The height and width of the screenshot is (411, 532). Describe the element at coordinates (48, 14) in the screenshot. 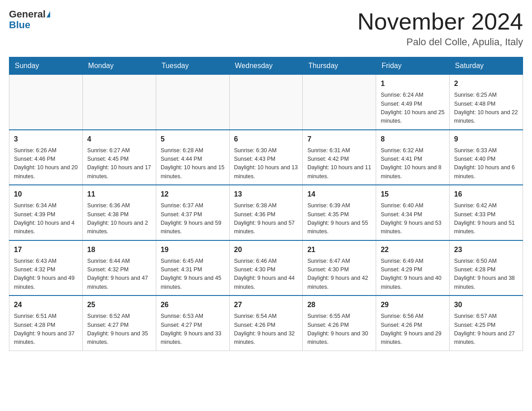

I see `logo-triangle-icon` at that location.